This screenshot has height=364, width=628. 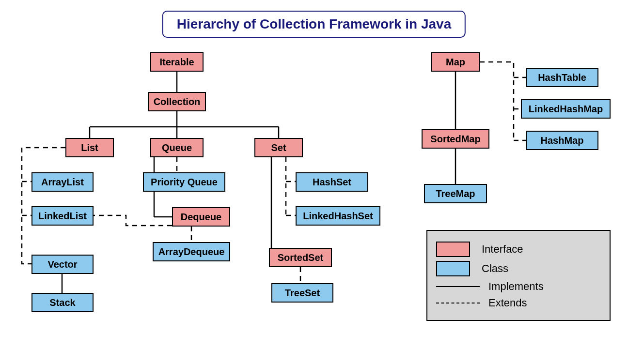 I want to click on node-queue: Queue, so click(x=177, y=148).